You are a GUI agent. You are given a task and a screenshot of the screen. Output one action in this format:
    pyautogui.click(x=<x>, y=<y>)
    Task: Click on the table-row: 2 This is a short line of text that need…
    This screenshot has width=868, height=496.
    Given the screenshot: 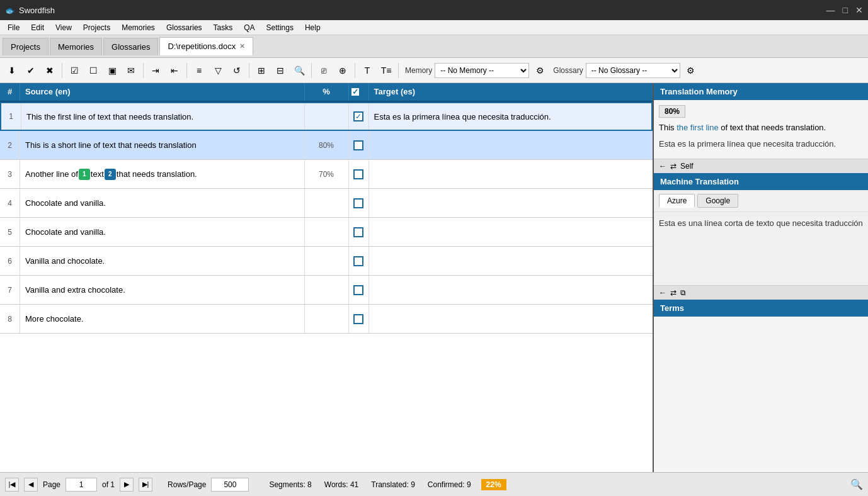 What is the action you would take?
    pyautogui.click(x=326, y=145)
    